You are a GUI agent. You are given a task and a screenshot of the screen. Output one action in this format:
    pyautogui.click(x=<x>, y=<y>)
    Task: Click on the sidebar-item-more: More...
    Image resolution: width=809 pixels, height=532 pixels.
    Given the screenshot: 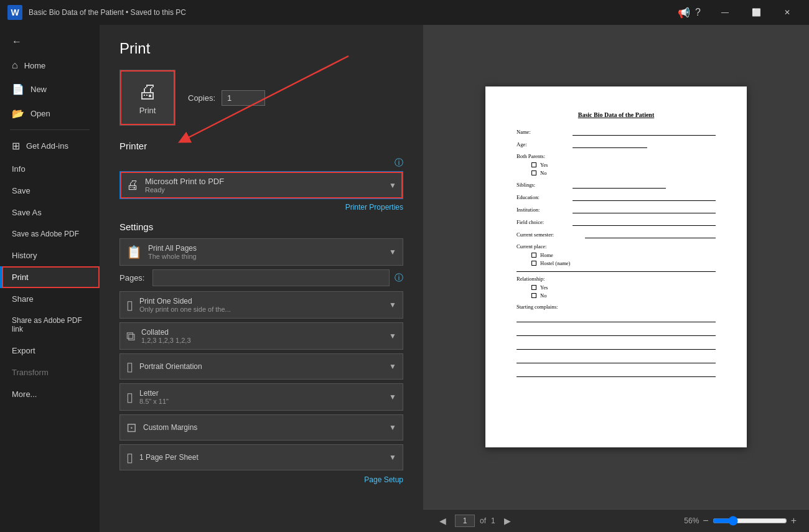 What is the action you would take?
    pyautogui.click(x=50, y=394)
    